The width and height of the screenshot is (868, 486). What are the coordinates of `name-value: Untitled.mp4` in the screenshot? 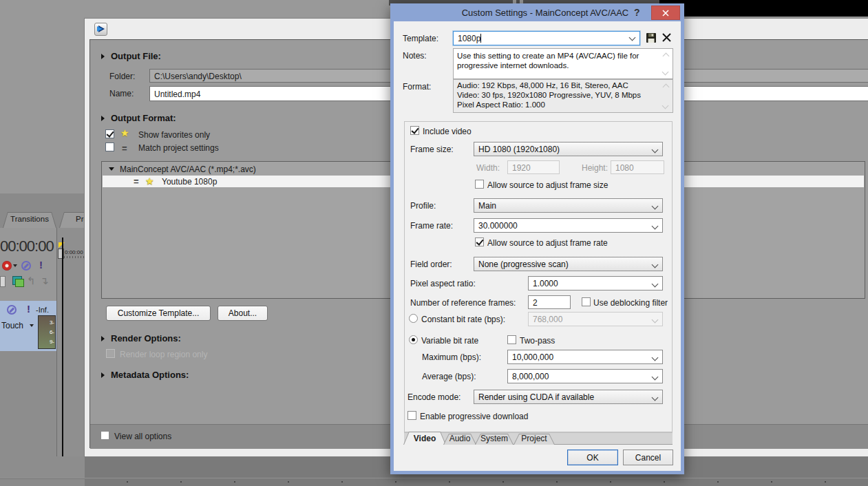 It's located at (178, 94).